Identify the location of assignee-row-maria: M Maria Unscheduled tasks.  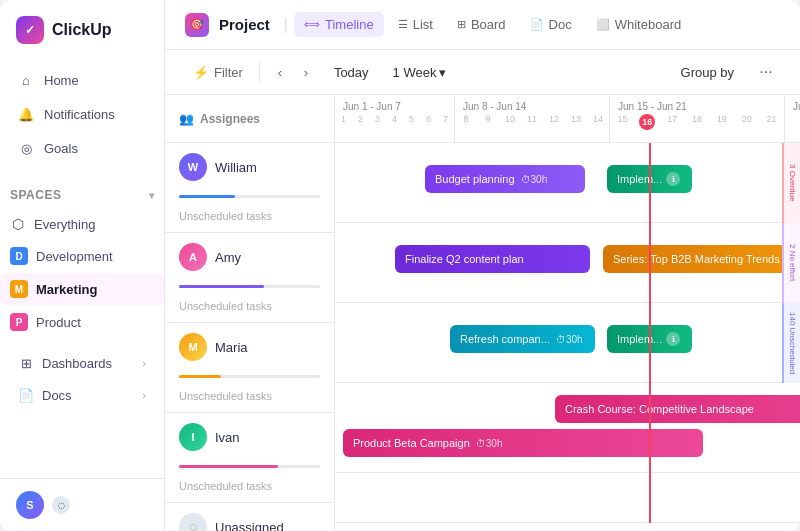
(250, 368).